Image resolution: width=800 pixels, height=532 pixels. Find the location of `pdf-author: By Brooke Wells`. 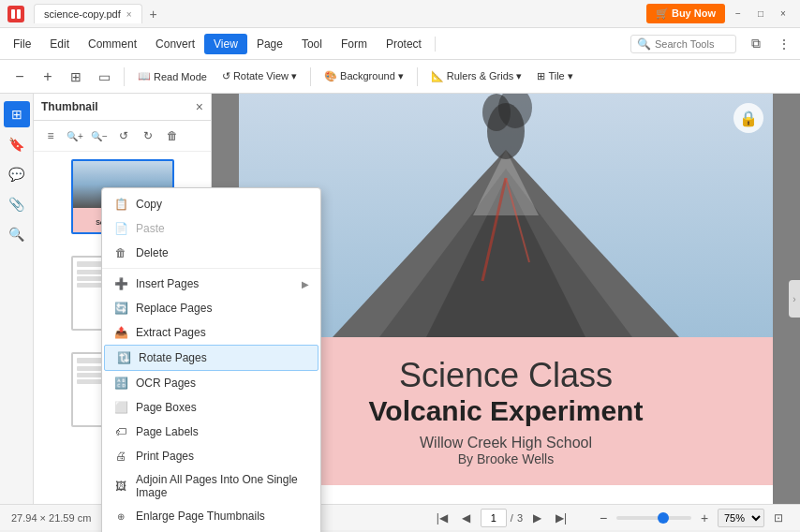

pdf-author: By Brooke Wells is located at coordinates (506, 459).